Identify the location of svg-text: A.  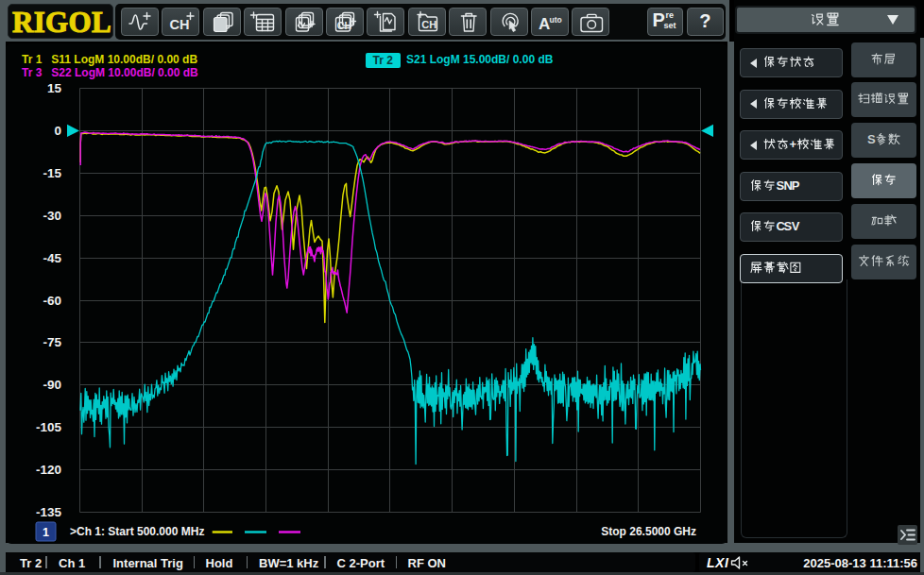
(544, 25).